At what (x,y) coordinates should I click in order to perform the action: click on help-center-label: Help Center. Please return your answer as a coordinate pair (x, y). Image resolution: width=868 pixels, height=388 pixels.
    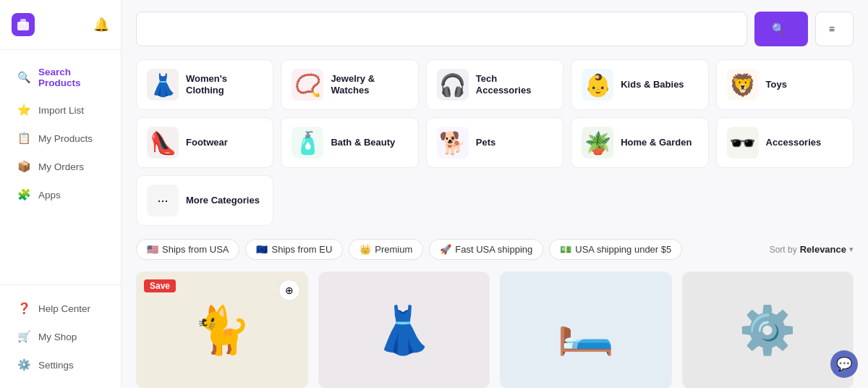
    Looking at the image, I should click on (64, 308).